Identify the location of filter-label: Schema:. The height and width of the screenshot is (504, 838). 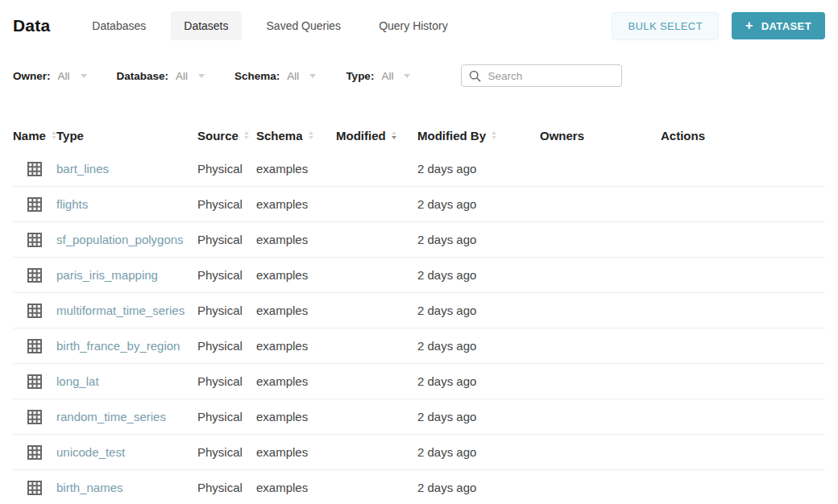
(257, 76).